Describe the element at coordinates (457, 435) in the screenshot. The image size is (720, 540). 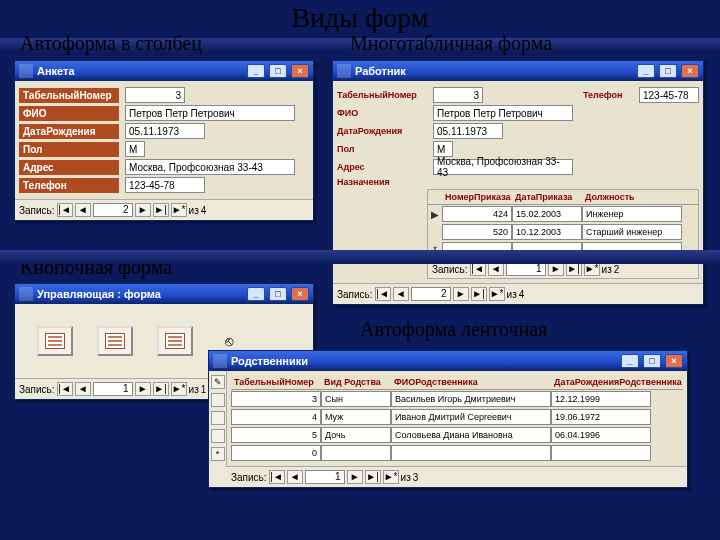
I see `table-row: 5 Дочь Соловьева Диана Ивановна 06.04.19…` at that location.